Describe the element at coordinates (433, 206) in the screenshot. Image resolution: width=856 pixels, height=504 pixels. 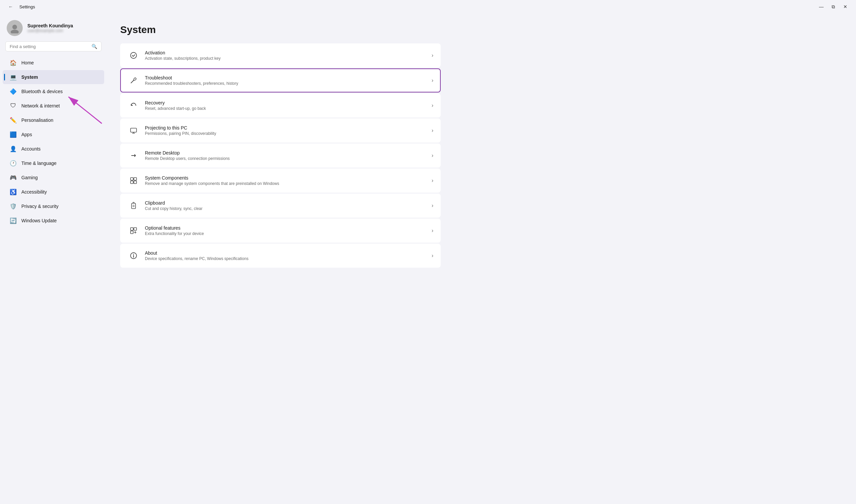
I see `chevron-icon-clipboard: ›` at that location.